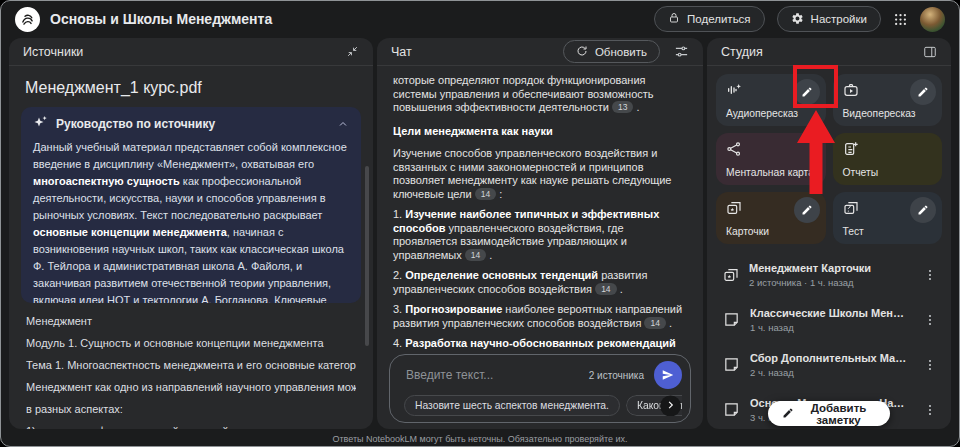  I want to click on notebooklm-logo-icon, so click(28, 20).